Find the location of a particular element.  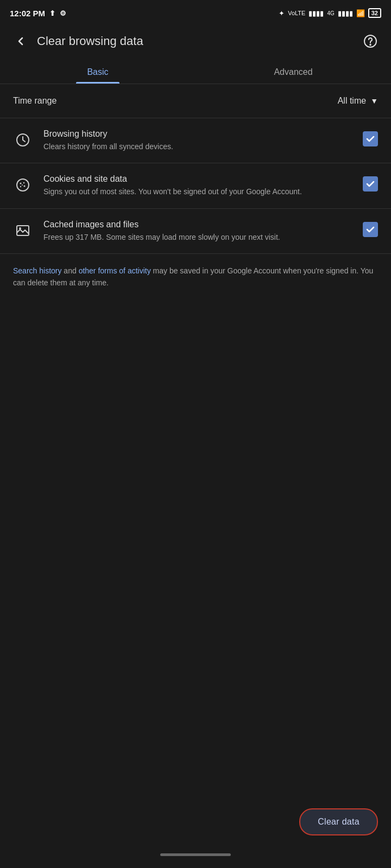

cookies-checkbox is located at coordinates (370, 184).